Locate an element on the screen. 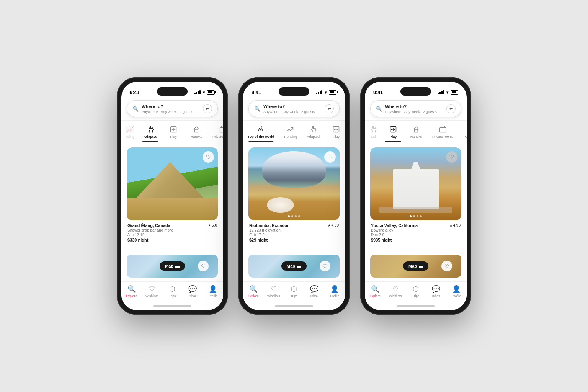 This screenshot has height=392, width=588. listing-location-2: Riobamba, Ecuador is located at coordinates (269, 225).